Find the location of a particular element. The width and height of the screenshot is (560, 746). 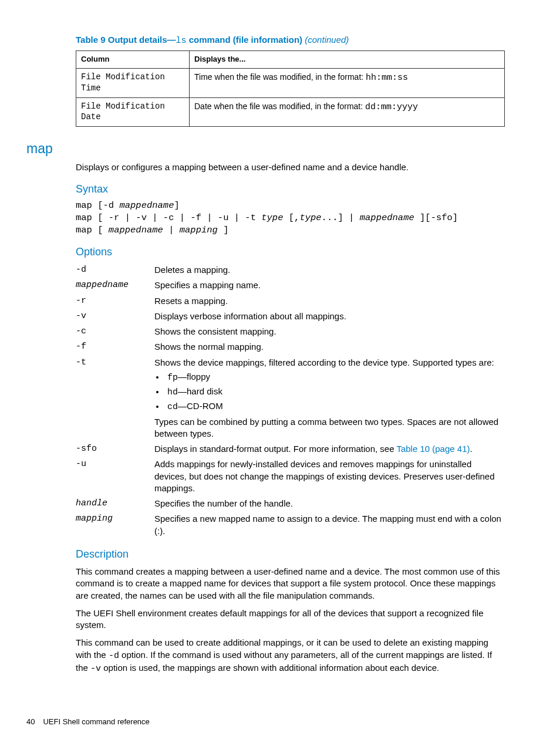

option-row: -c Shows the consistent mapping. is located at coordinates (290, 332).